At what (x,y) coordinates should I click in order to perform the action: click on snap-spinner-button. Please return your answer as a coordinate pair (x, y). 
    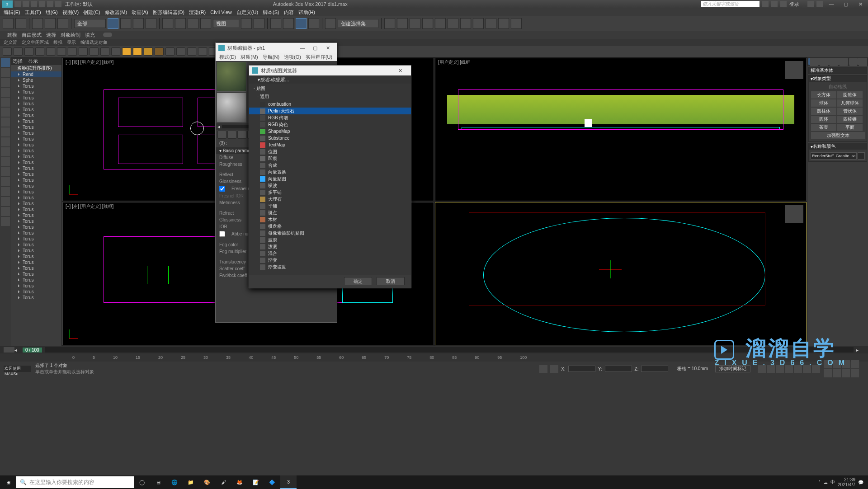
    Looking at the image, I should click on (314, 24).